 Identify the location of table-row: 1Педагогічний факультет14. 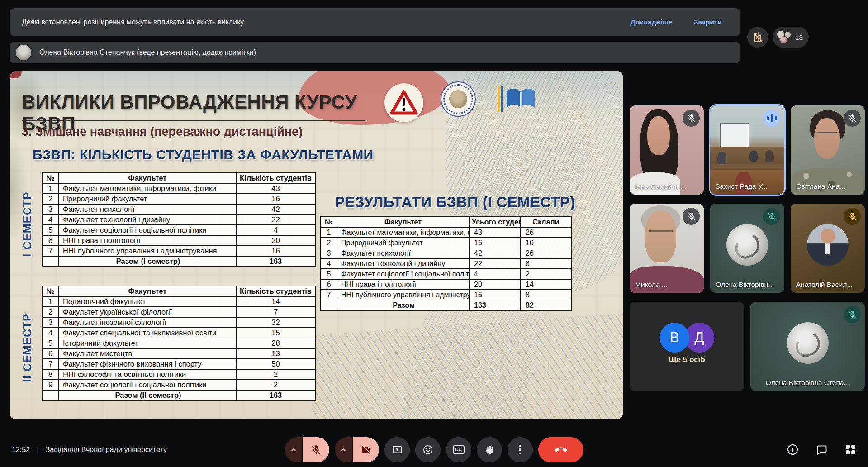
(179, 301).